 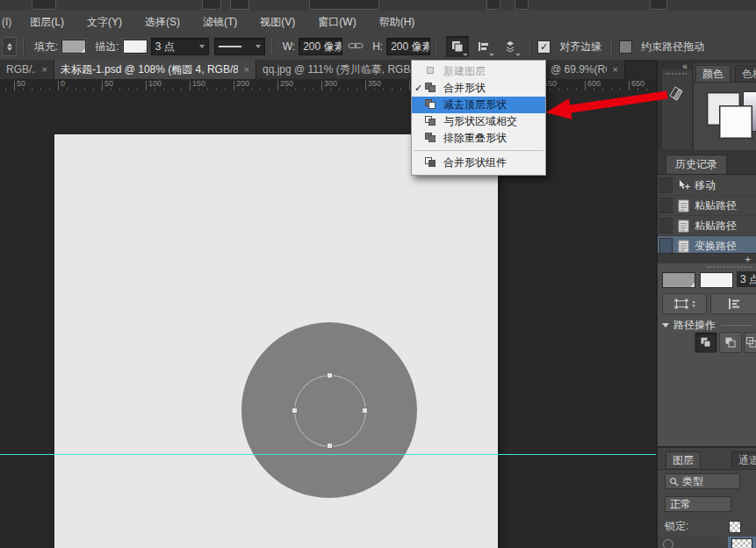 I want to click on menu-item-视图(V): 视图(V), so click(x=277, y=23).